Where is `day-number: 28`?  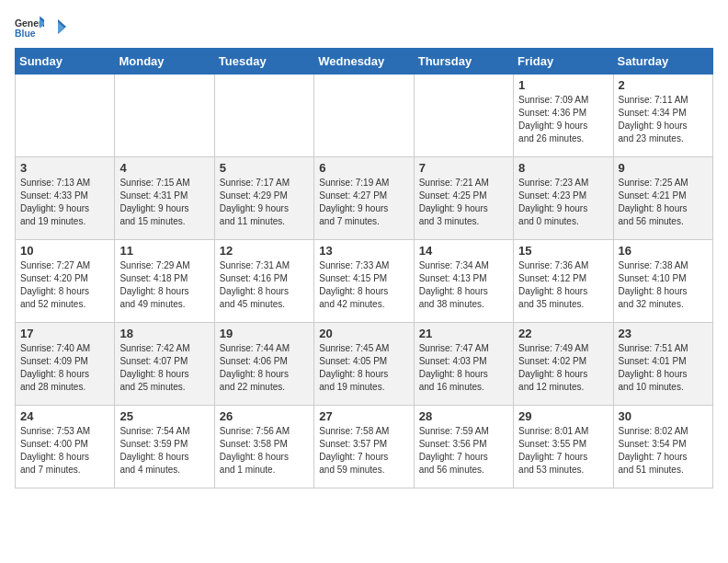 day-number: 28 is located at coordinates (463, 416).